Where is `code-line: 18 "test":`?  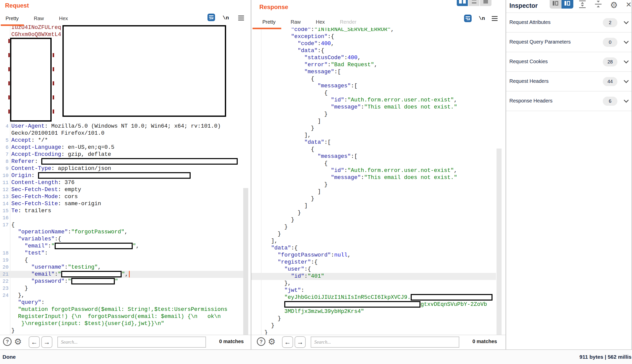
code-line: 18 "test": is located at coordinates (125, 253).